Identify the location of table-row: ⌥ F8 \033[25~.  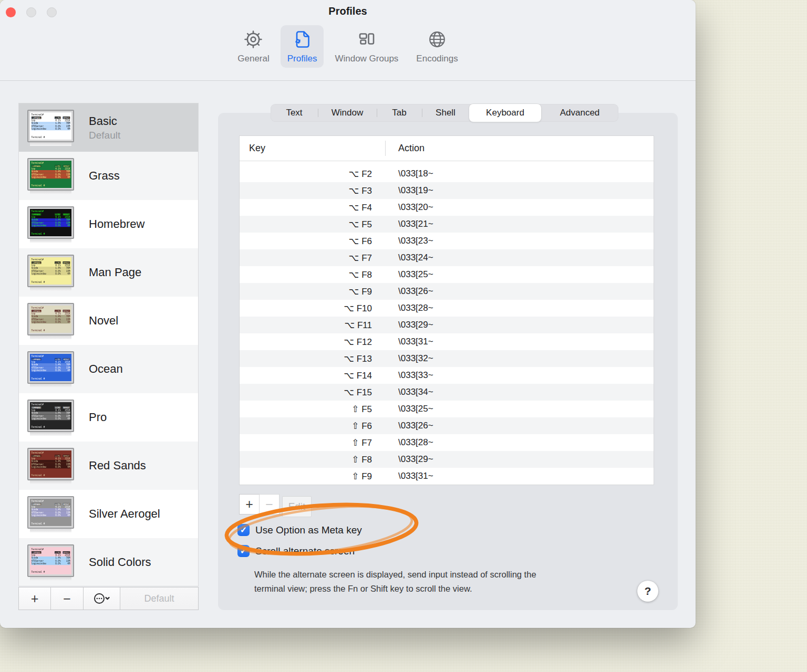
(447, 275).